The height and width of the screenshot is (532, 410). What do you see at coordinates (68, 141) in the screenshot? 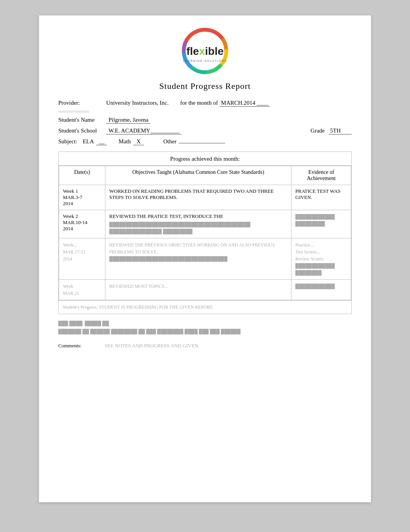
I see `subject-label: Subject:` at bounding box center [68, 141].